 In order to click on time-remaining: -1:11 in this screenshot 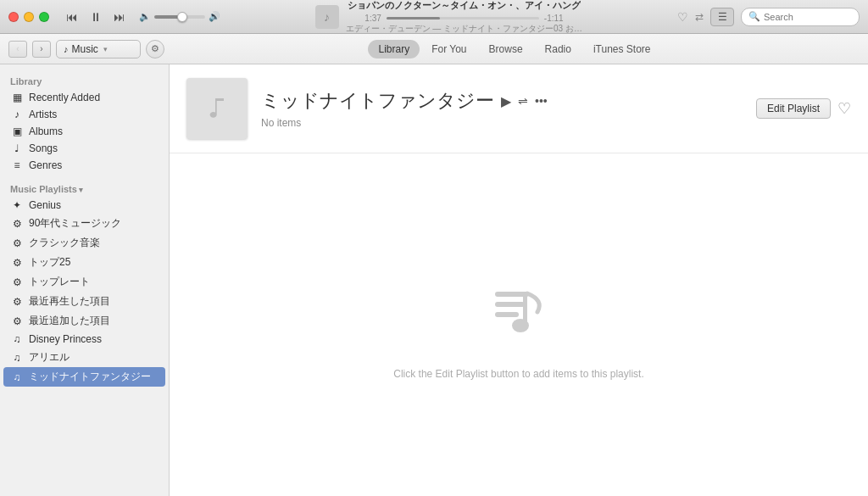, I will do `click(554, 19)`.